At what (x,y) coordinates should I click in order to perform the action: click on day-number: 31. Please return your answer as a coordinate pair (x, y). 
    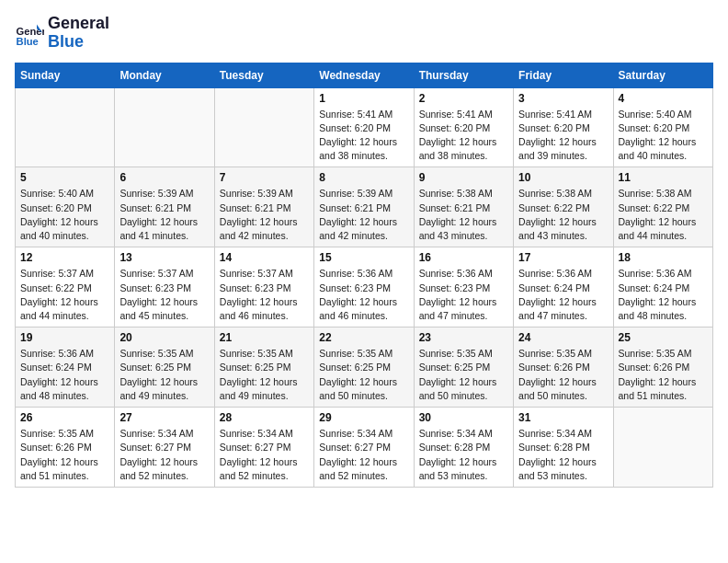
    Looking at the image, I should click on (563, 418).